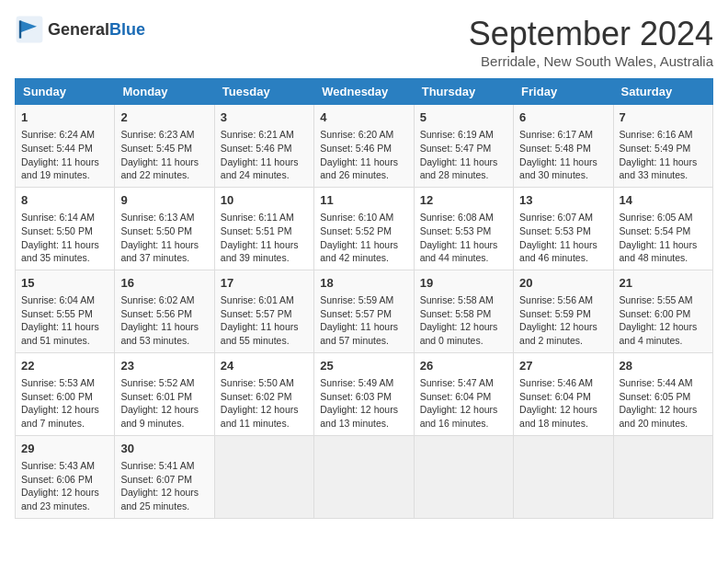  What do you see at coordinates (563, 366) in the screenshot?
I see `day-number: 27` at bounding box center [563, 366].